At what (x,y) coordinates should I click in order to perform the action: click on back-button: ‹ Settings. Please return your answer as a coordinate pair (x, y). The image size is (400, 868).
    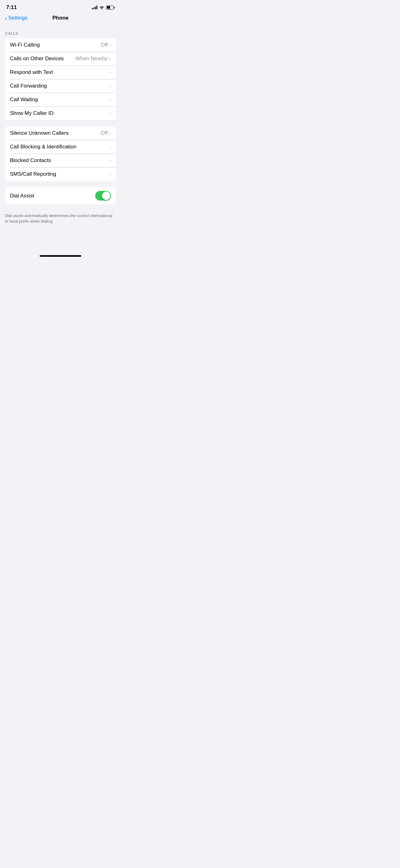
    Looking at the image, I should click on (16, 18).